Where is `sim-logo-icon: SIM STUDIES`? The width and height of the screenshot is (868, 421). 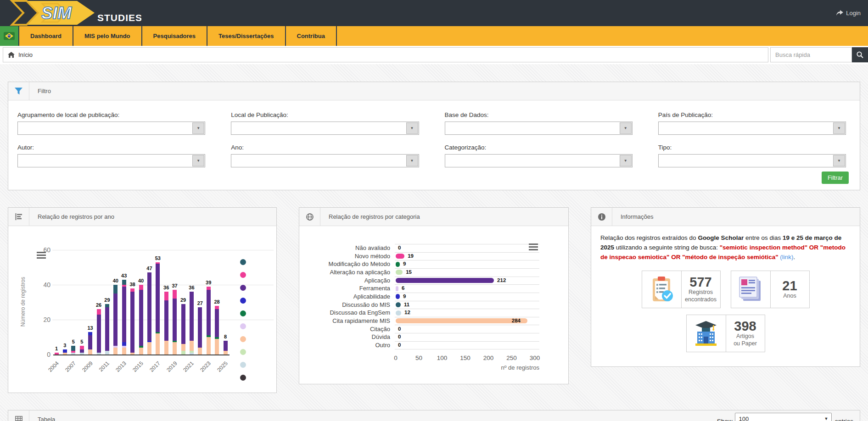
sim-logo-icon: SIM STUDIES is located at coordinates (75, 13).